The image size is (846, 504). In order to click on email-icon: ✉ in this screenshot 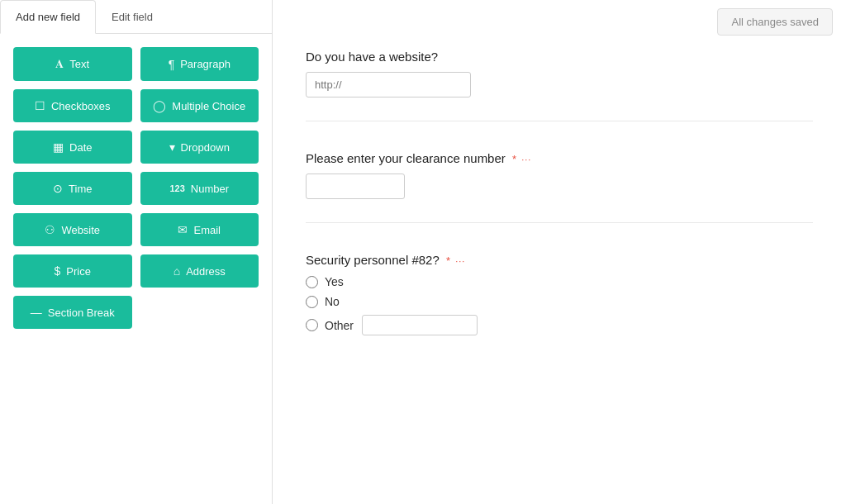, I will do `click(183, 230)`.